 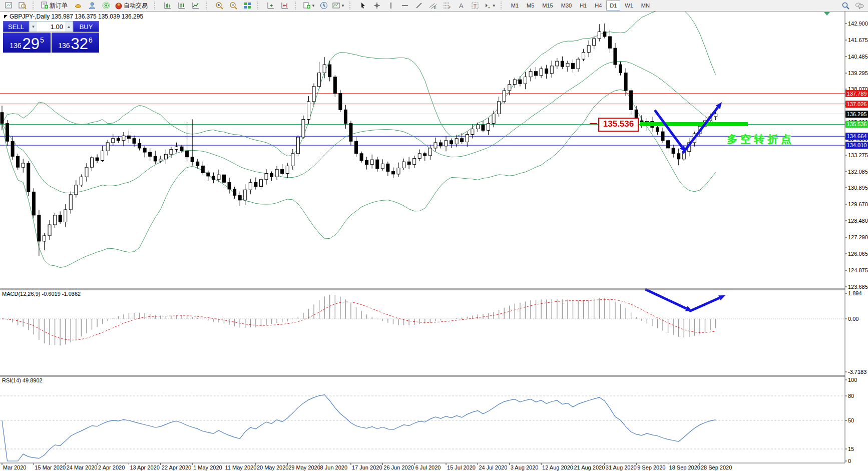 What do you see at coordinates (106, 6) in the screenshot?
I see `signals-icon` at bounding box center [106, 6].